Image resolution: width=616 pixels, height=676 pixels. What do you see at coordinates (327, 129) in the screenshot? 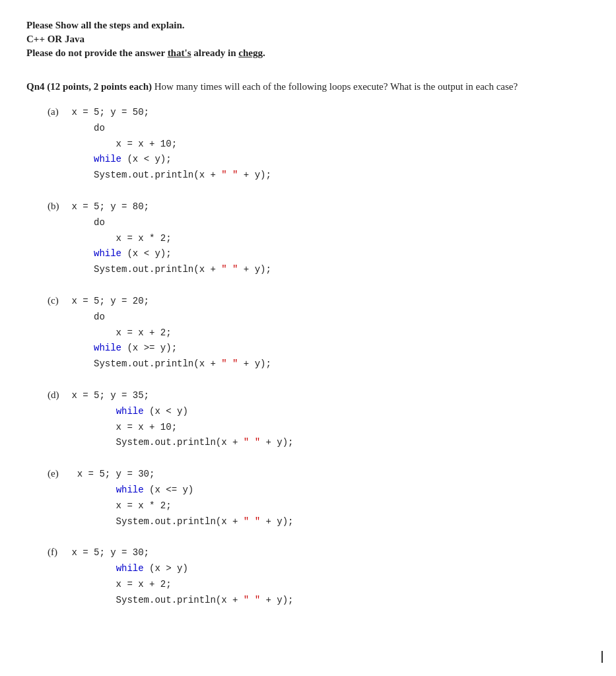
I see `code-a-line1: do` at bounding box center [327, 129].